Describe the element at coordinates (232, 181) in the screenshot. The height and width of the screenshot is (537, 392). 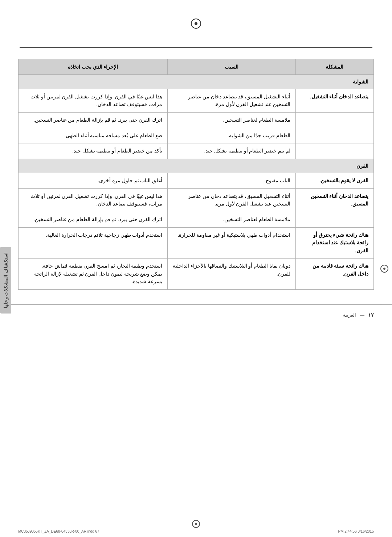
I see `cell-cause: الباب مفتوح.` at that location.